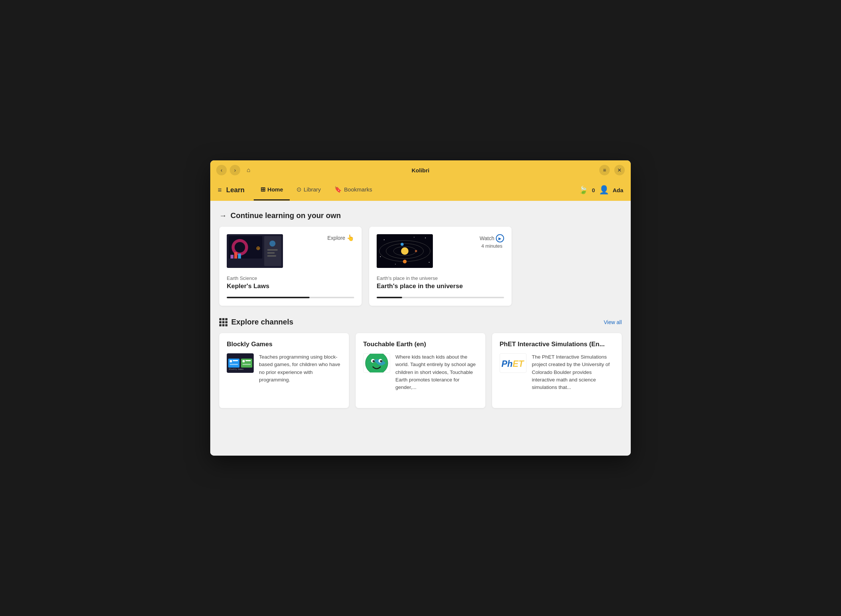  What do you see at coordinates (420, 322) in the screenshot?
I see `channels-section-header: Explore channels View all` at bounding box center [420, 322].